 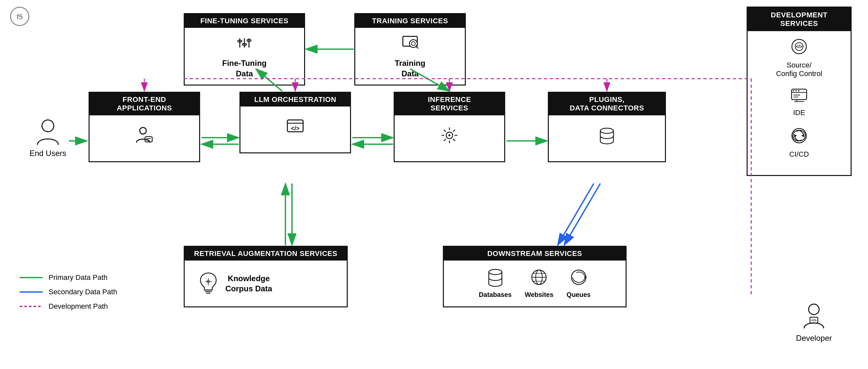 What do you see at coordinates (495, 283) in the screenshot?
I see `databases-item: Databases` at bounding box center [495, 283].